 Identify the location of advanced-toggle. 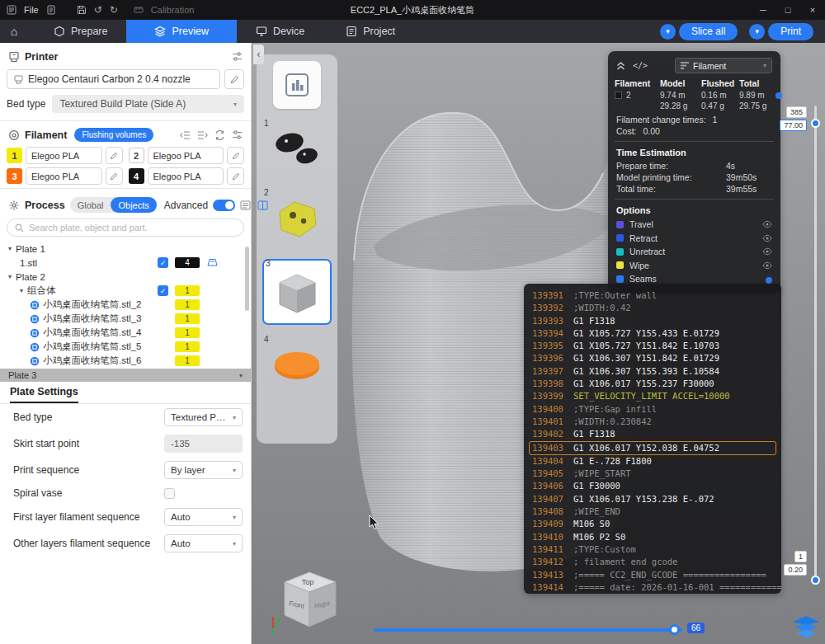
(224, 205).